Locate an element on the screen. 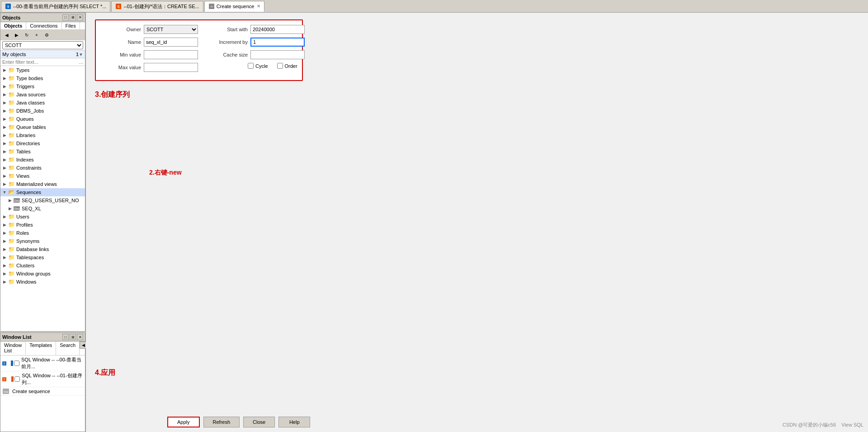  cache-size-input is located at coordinates (278, 55).